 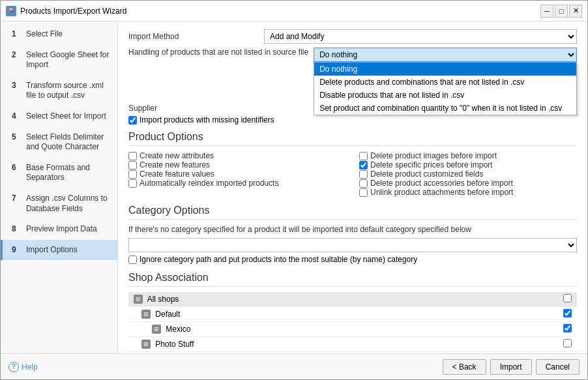 I want to click on unlink-attachments-label: Unlink product attachments before import, so click(x=442, y=192).